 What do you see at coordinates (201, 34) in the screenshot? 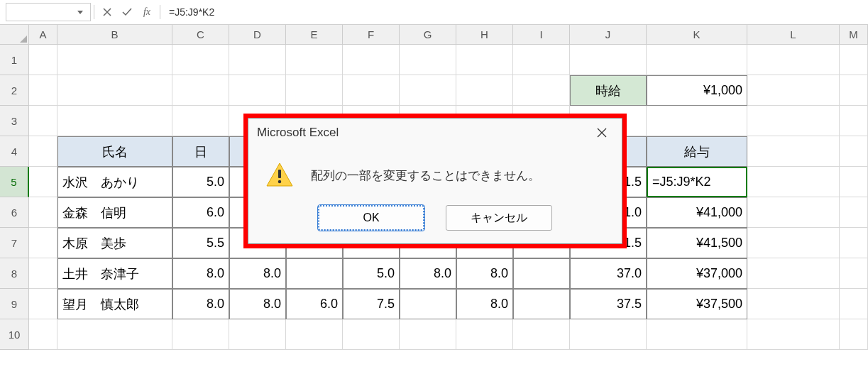
I see `column-header: C` at bounding box center [201, 34].